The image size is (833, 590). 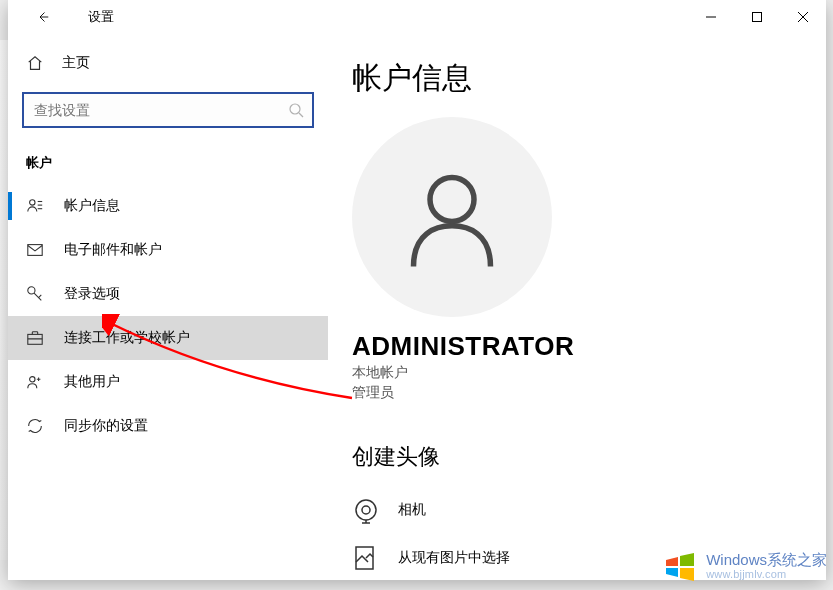 What do you see at coordinates (161, 110) in the screenshot?
I see `search-input` at bounding box center [161, 110].